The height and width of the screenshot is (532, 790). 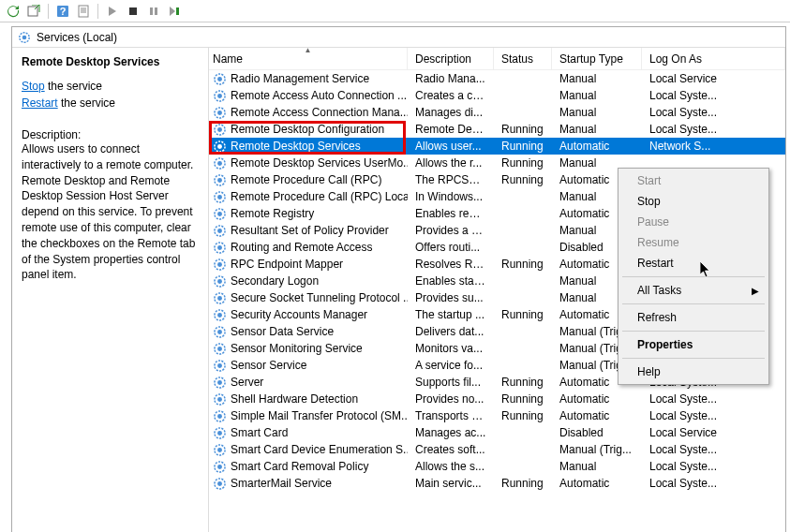 What do you see at coordinates (523, 58) in the screenshot?
I see `column-status: Status` at bounding box center [523, 58].